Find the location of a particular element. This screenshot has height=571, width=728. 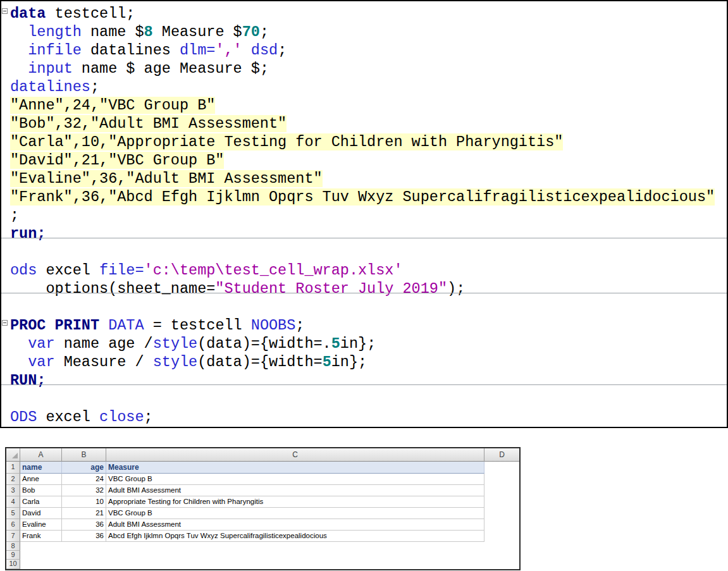

code-line-text: RUN; is located at coordinates (28, 381).